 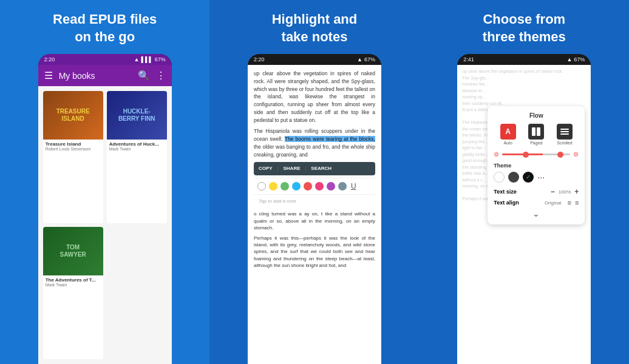 I want to click on appbar-title: My books, so click(x=95, y=76).